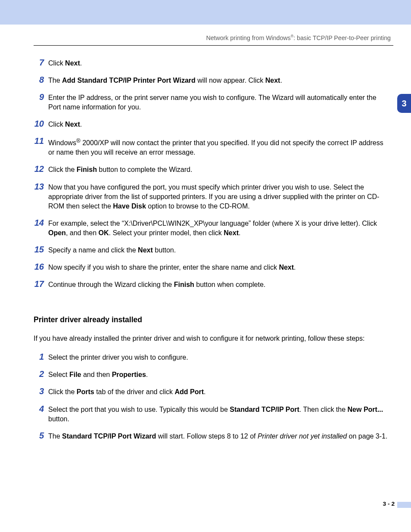 This screenshot has width=411, height=532. What do you see at coordinates (404, 103) in the screenshot?
I see `chapter-tab: 3` at bounding box center [404, 103].